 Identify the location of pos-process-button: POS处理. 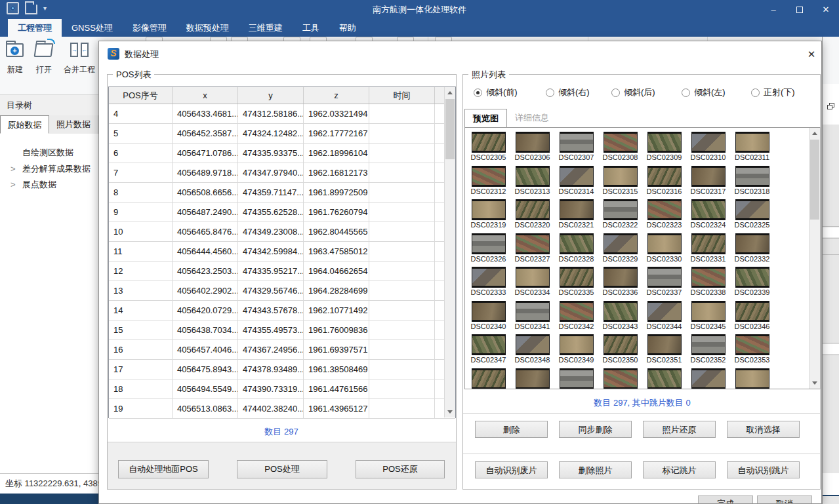
(282, 469).